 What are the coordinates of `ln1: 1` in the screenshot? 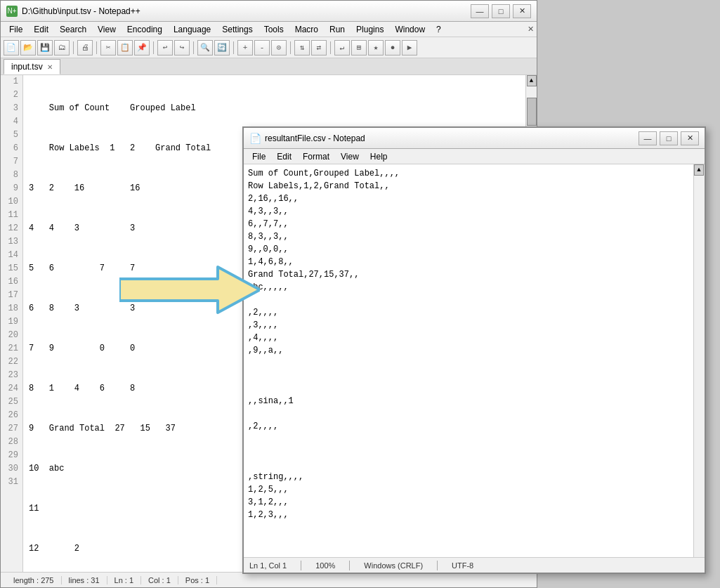 It's located at (11, 81).